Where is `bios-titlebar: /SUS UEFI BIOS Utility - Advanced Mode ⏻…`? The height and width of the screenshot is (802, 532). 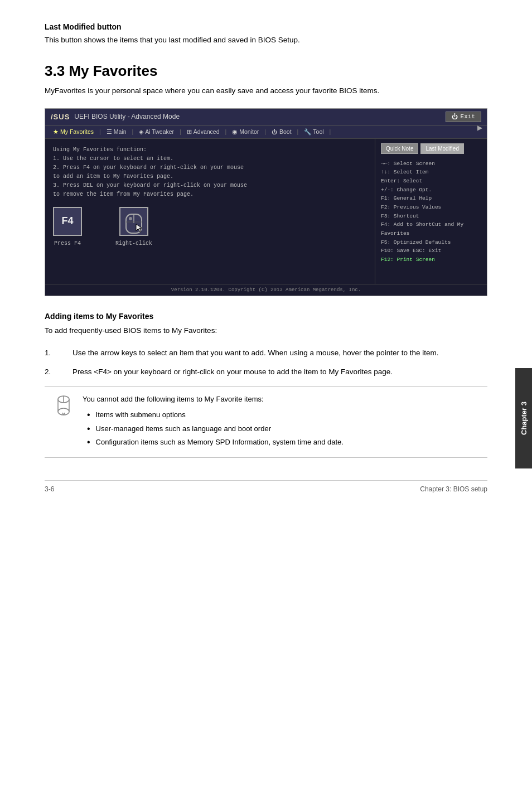 bios-titlebar: /SUS UEFI BIOS Utility - Advanced Mode ⏻… is located at coordinates (266, 117).